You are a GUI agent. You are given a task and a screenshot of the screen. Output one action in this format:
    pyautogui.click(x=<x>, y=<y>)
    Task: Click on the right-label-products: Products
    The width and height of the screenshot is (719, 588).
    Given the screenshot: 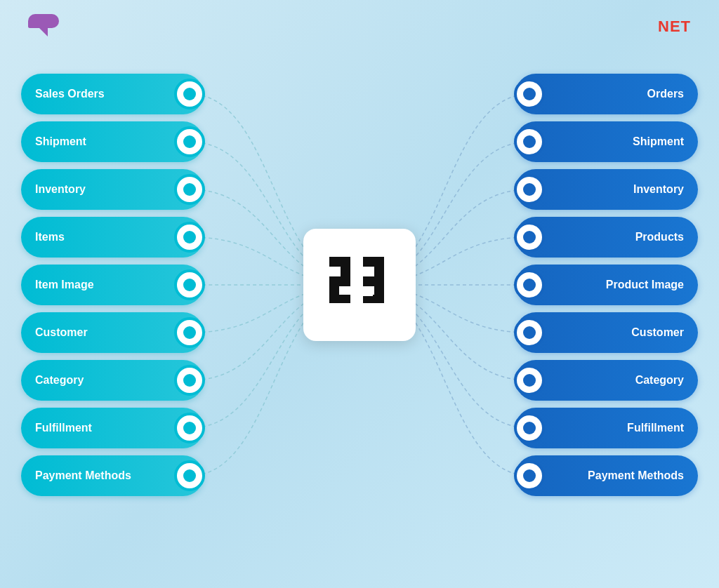 What is the action you would take?
    pyautogui.click(x=614, y=237)
    